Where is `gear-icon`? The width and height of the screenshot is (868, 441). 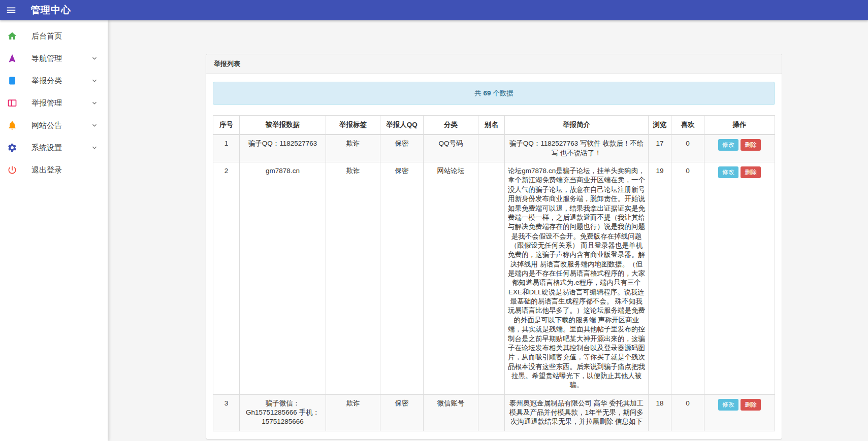
gear-icon is located at coordinates (12, 148).